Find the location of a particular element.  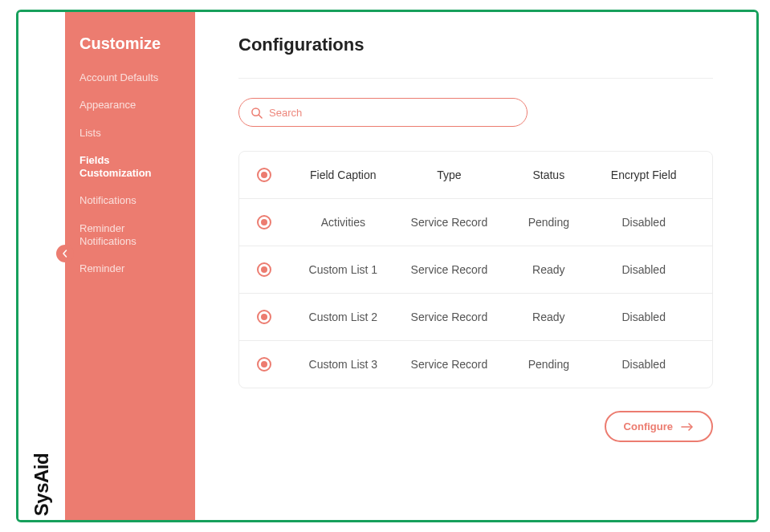

table-header-row: Field Caption Type Status Encrypt Field is located at coordinates (475, 175).